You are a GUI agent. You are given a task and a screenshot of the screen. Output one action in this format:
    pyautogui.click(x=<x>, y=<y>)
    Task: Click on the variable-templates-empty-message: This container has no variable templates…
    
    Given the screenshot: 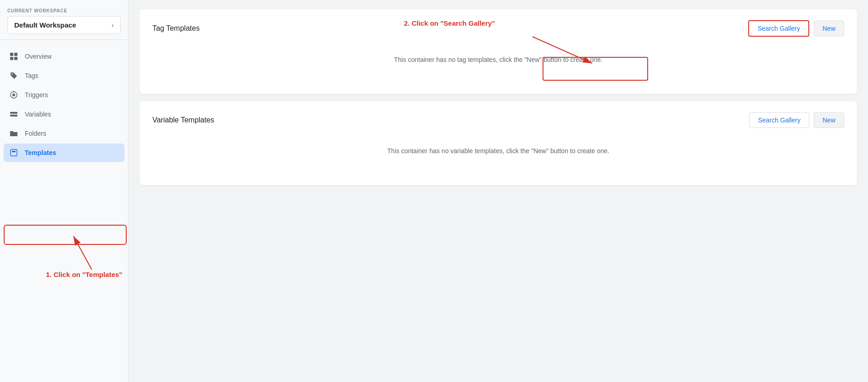 What is the action you would take?
    pyautogui.click(x=498, y=151)
    